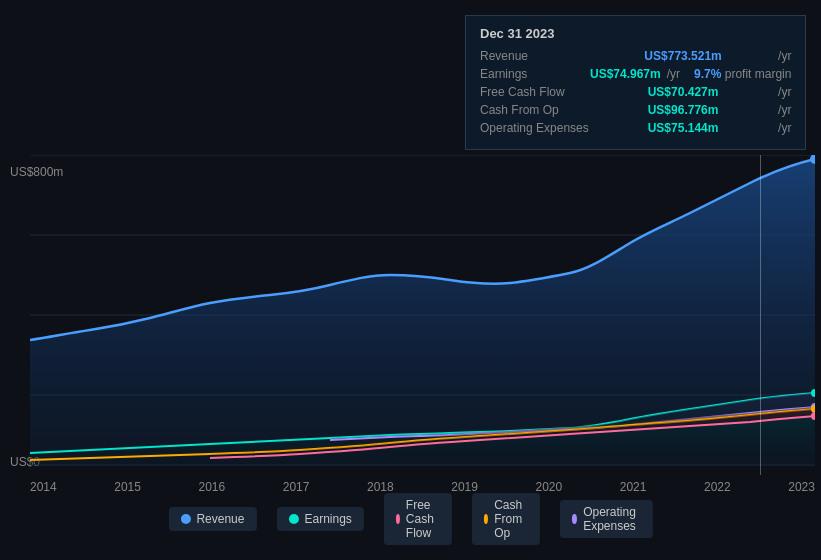 This screenshot has height=560, width=821. Describe the element at coordinates (320, 519) in the screenshot. I see `legend-item-earnings: Earnings` at that location.